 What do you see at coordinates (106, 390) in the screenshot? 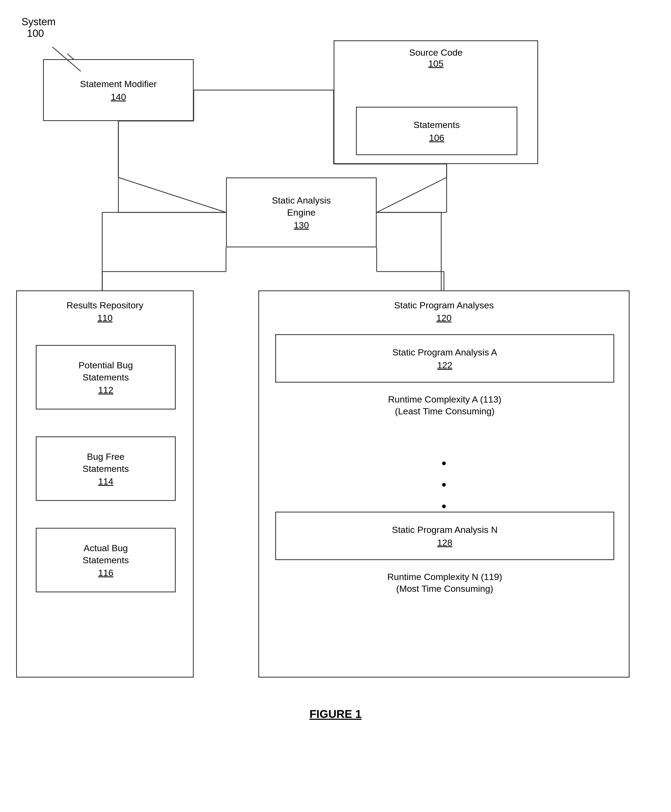
I see `potential-bug-number: 112` at bounding box center [106, 390].